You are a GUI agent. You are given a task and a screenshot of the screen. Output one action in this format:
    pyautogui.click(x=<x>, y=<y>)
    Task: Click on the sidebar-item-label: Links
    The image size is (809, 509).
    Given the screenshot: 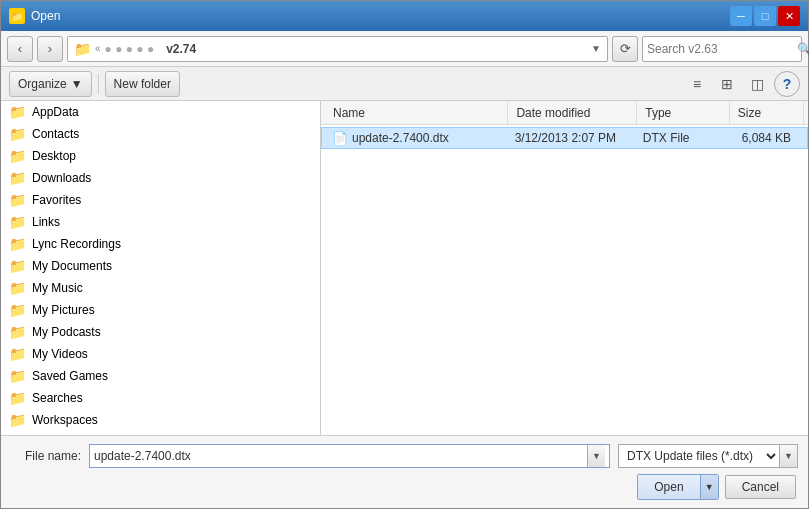 What is the action you would take?
    pyautogui.click(x=46, y=222)
    